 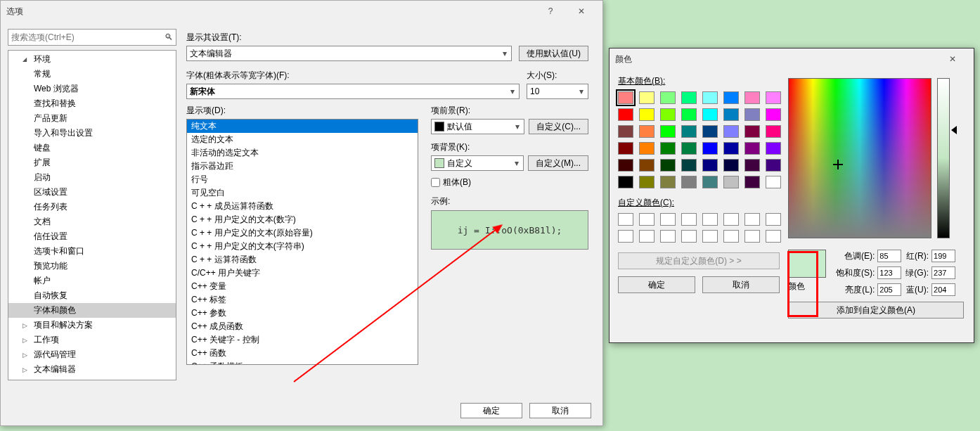 I want to click on custom-fg-button: 自定义(C)..., so click(x=558, y=127).